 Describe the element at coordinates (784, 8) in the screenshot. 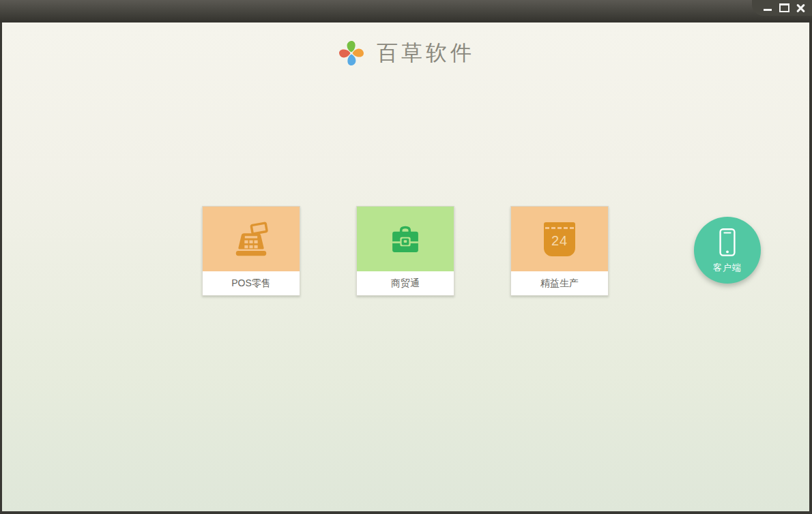

I see `maximize-button` at that location.